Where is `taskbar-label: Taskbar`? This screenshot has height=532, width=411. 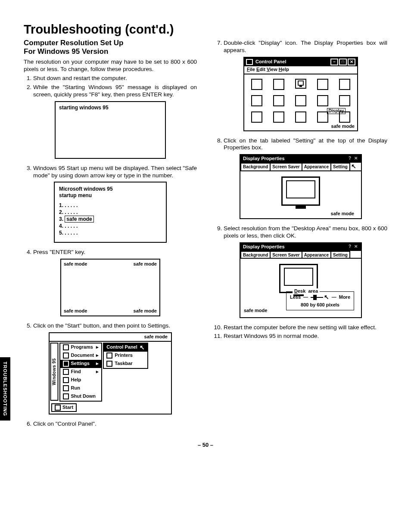 taskbar-label: Taskbar is located at coordinates (123, 364).